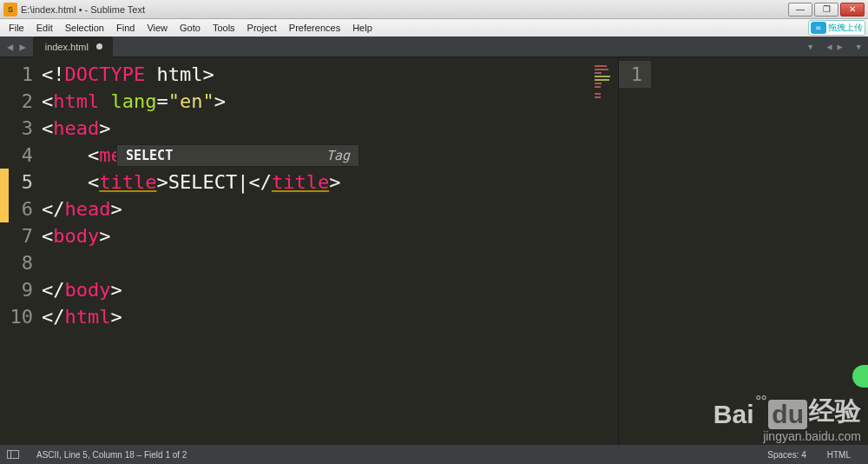  Describe the element at coordinates (434, 28) in the screenshot. I see `menu-bar: File Edit Selection Find View Goto Tools…` at that location.